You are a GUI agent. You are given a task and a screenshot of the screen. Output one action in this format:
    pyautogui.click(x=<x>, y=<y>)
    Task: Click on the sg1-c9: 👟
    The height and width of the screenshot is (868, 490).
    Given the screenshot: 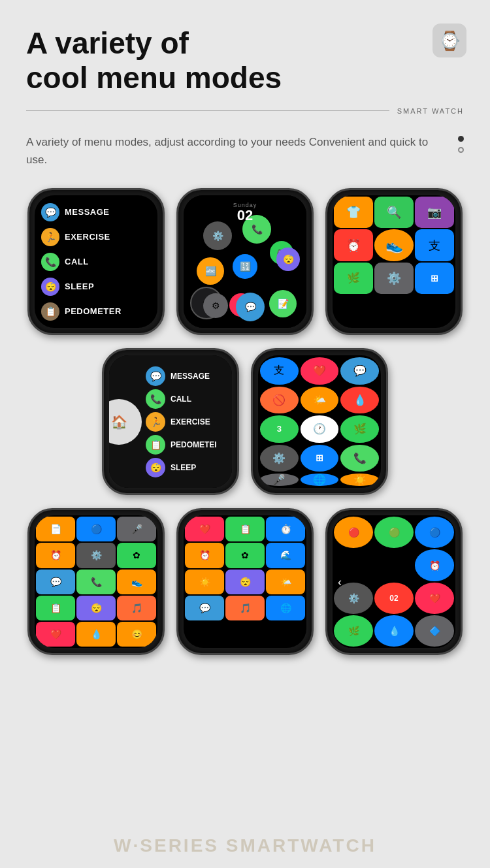 What is the action you would take?
    pyautogui.click(x=137, y=582)
    